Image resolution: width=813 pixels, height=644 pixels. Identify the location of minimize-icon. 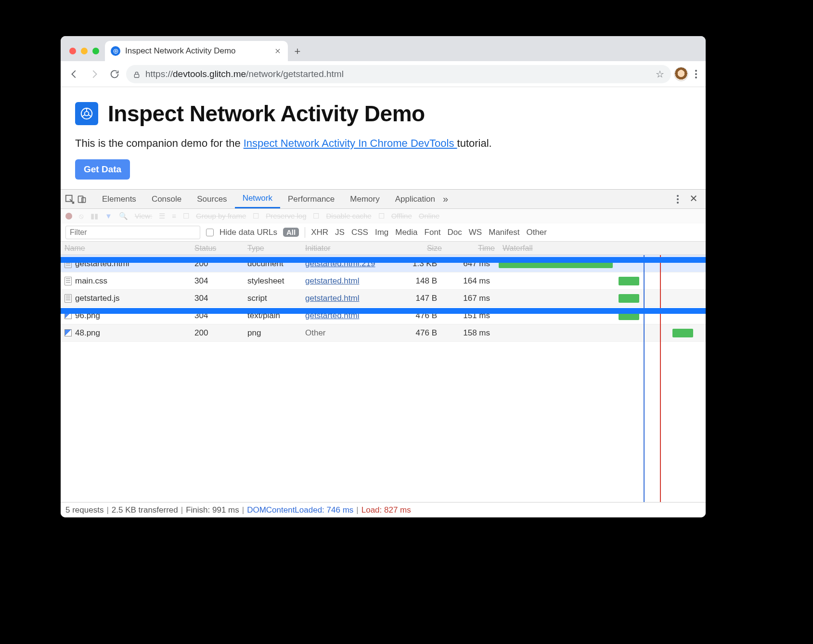
(84, 51).